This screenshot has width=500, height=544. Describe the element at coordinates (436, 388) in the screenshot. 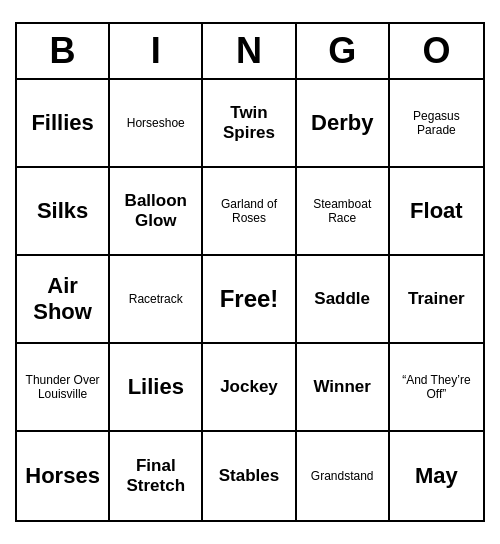

I see `cell-text-19: “And They’re Off”` at that location.